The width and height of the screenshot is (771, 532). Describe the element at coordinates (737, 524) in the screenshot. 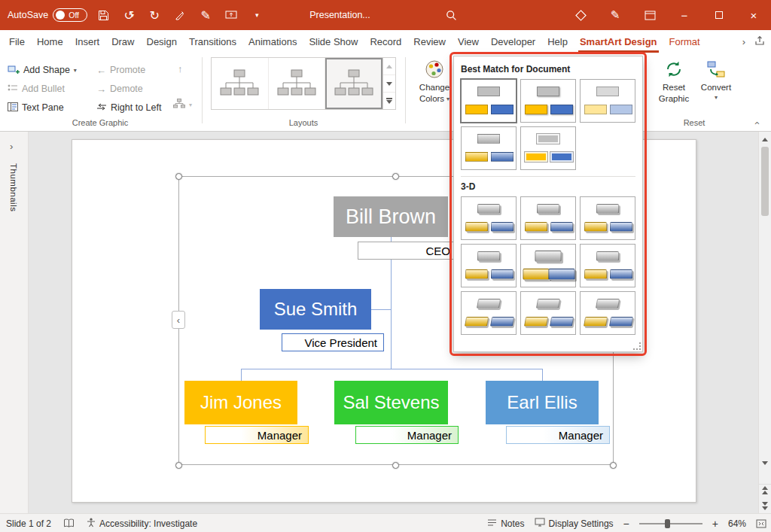

I see `zoom-level: 64%` at that location.